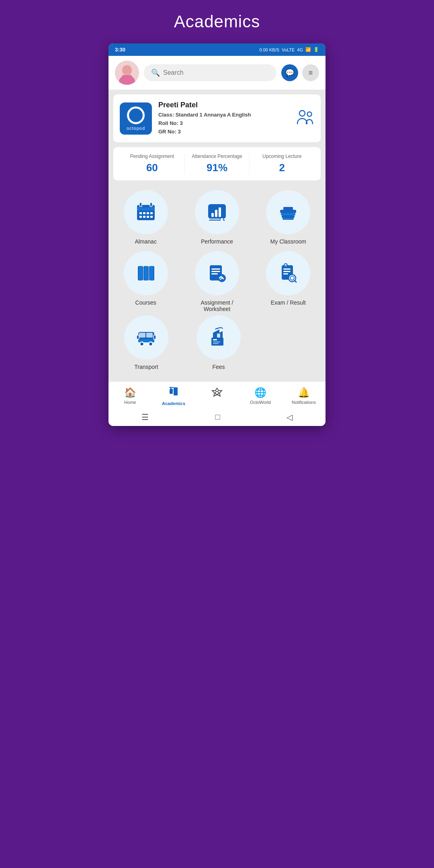 Image resolution: width=434 pixels, height=868 pixels. What do you see at coordinates (289, 282) in the screenshot?
I see `exam-result-item: Exam / Result` at bounding box center [289, 282].